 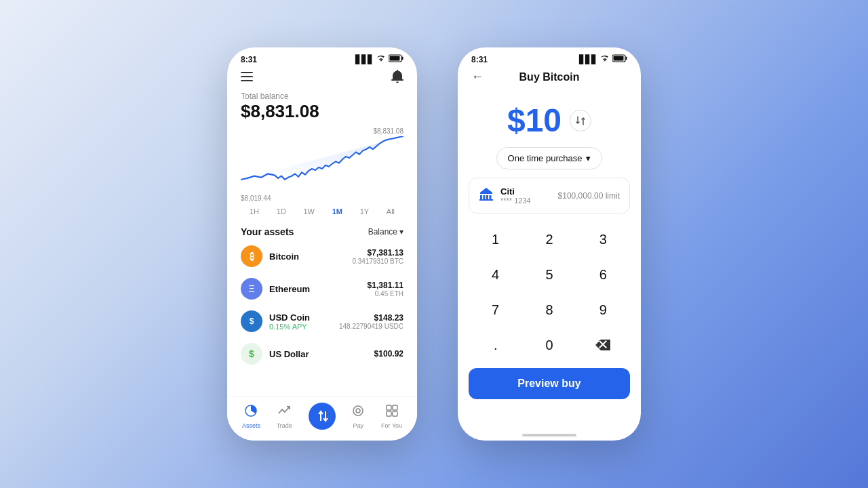 I want to click on time-left: 8:31, so click(x=249, y=60).